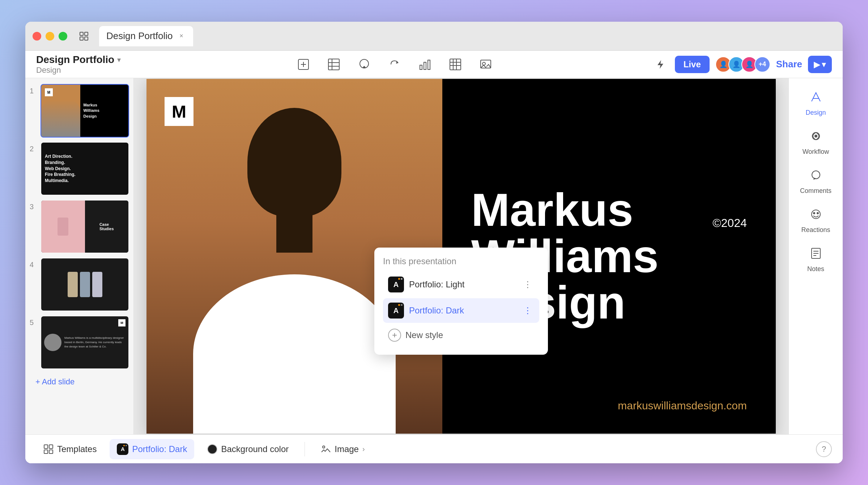 Image resolution: width=868 pixels, height=485 pixels. I want to click on slide-item-2: 2 Art Direction.Branding.Web Design.Fire…, so click(80, 169).